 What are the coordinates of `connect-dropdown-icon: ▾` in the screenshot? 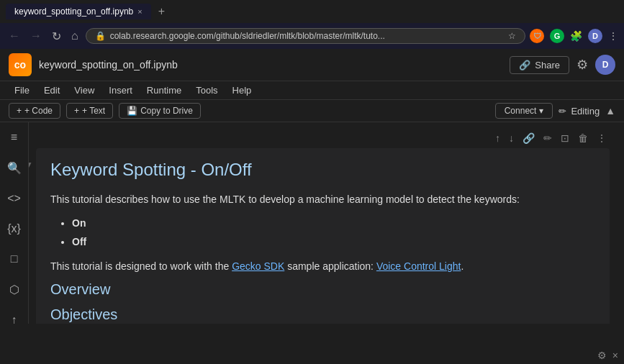 It's located at (541, 111).